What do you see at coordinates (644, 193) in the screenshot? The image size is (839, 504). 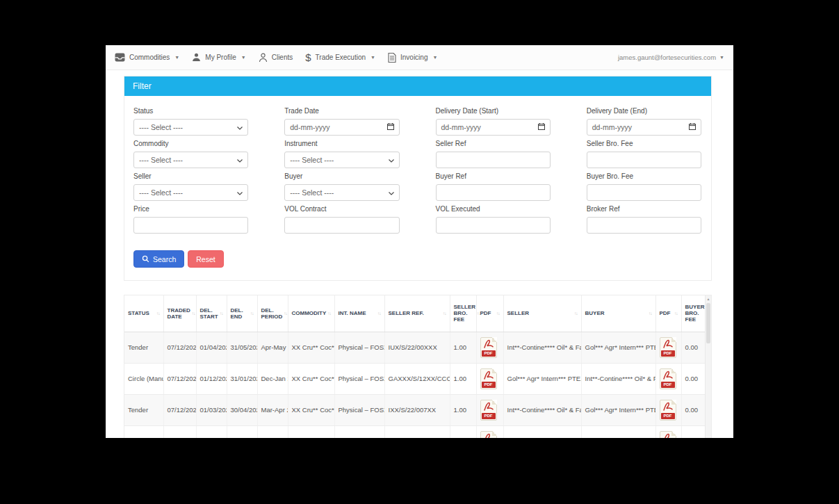 I see `buyer-bro-fee-input` at bounding box center [644, 193].